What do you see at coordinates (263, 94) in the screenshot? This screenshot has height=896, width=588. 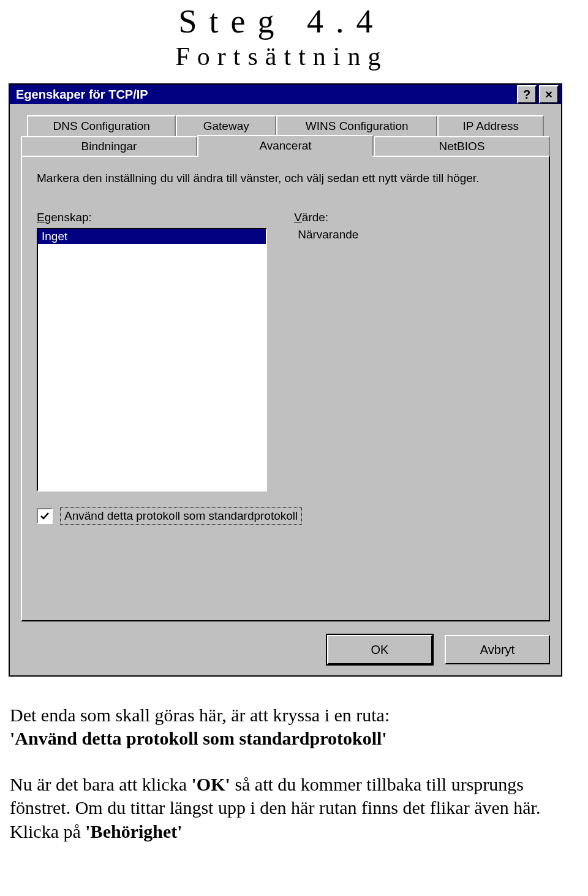 I see `window-title: Egenskaper för TCP/IP` at bounding box center [263, 94].